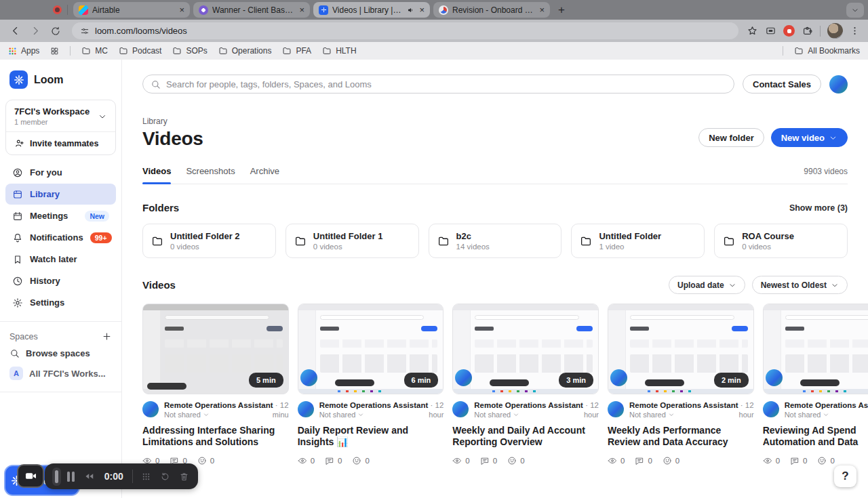 The height and width of the screenshot is (498, 868). I want to click on loom-brand: Loom, so click(61, 81).